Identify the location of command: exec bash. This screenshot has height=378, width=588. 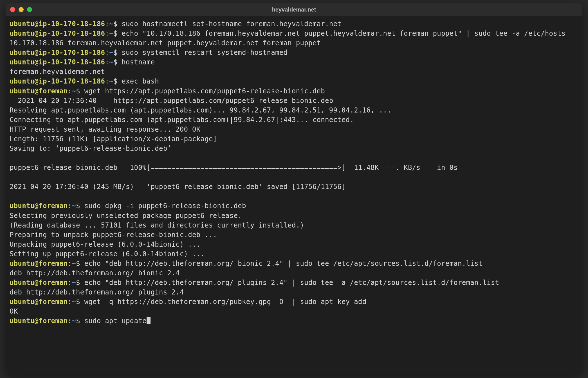
(140, 81).